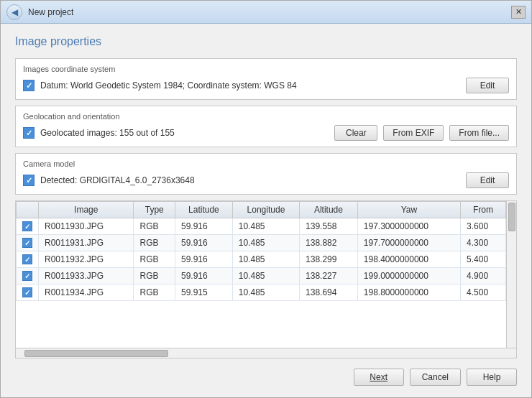 Image resolution: width=532 pixels, height=398 pixels. What do you see at coordinates (96, 353) in the screenshot?
I see `horizontal-scroll-thumb` at bounding box center [96, 353].